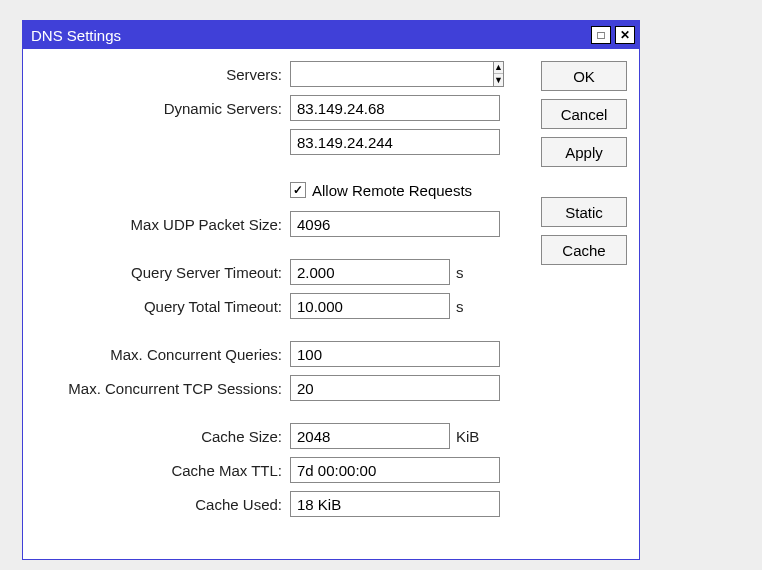  I want to click on servers-spinner: ▲ ▼, so click(498, 74).